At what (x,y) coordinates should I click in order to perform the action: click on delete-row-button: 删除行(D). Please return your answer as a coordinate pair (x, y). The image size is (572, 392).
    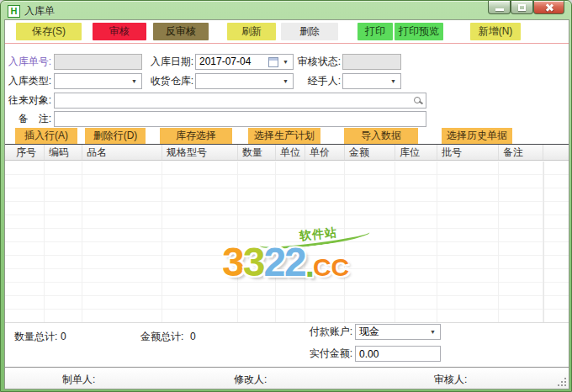
    Looking at the image, I should click on (115, 136).